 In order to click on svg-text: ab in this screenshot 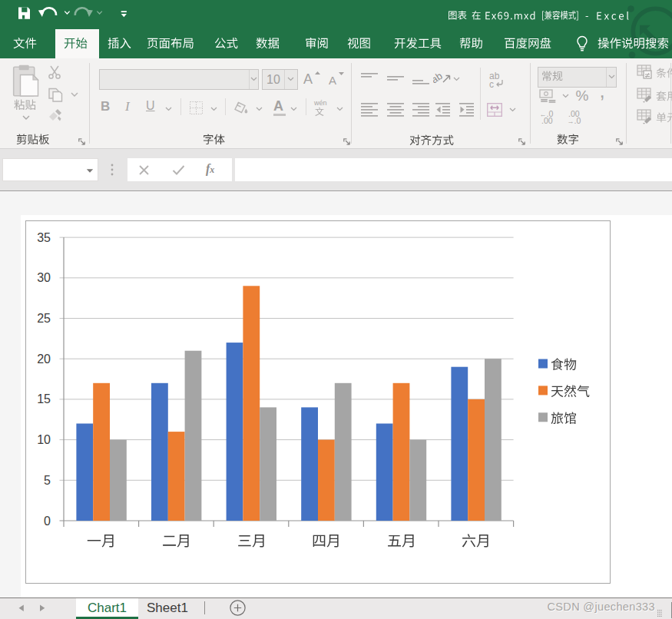, I will do `click(439, 78)`.